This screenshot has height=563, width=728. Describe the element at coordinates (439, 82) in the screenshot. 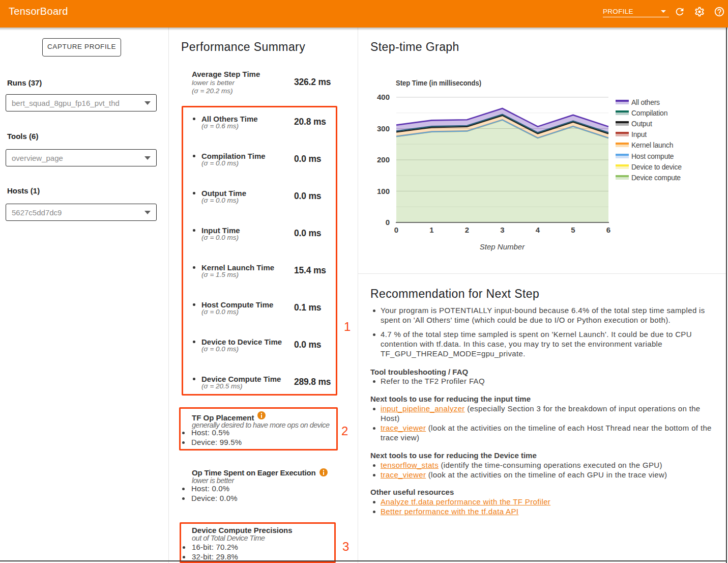

I see `svg-text: Step Time (in milliseconds)` at that location.